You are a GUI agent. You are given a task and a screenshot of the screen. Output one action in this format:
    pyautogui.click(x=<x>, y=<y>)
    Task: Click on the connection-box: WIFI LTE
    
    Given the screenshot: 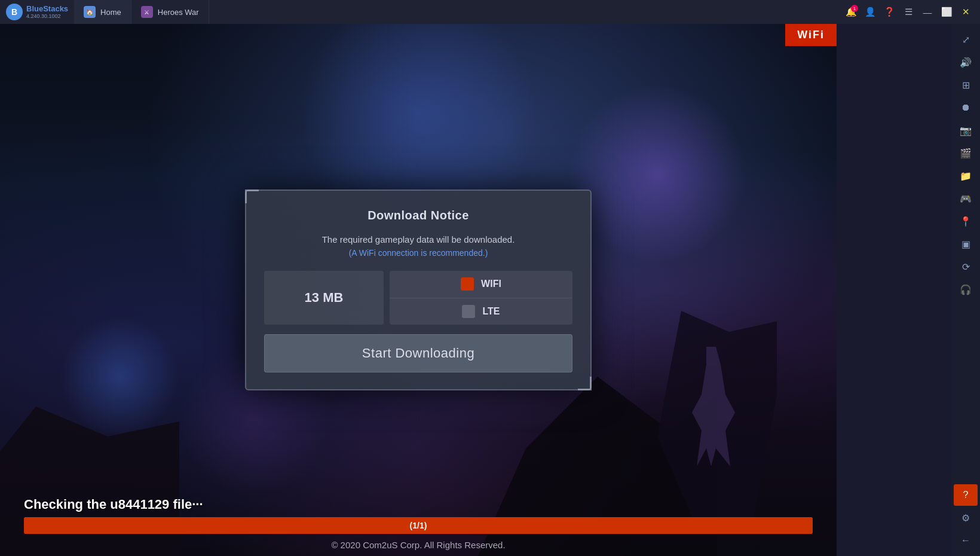 What is the action you would take?
    pyautogui.click(x=481, y=298)
    